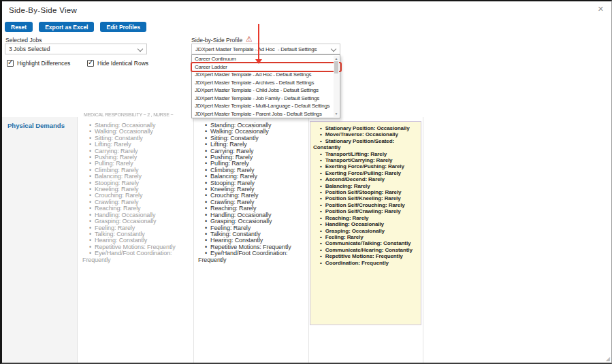 This screenshot has width=612, height=364. I want to click on demand-item: Transport/Lifting: Rarely, so click(366, 154).